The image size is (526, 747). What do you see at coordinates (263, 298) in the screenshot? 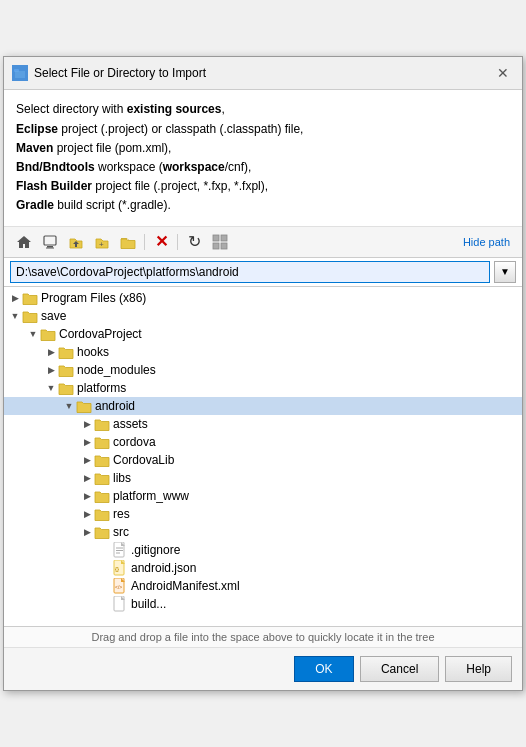
I see `tree-item-program-files: ▶ Program Files (x86)` at bounding box center [263, 298].